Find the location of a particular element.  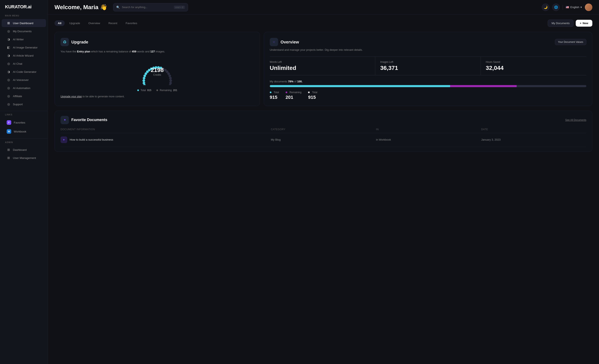

docs-pct: 78% is located at coordinates (291, 81).